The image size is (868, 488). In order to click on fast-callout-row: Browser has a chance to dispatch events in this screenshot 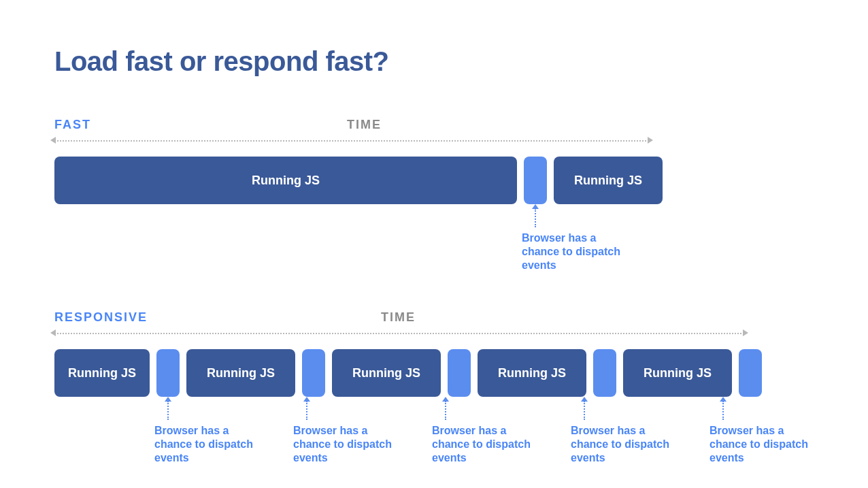, I will do `click(429, 245)`.